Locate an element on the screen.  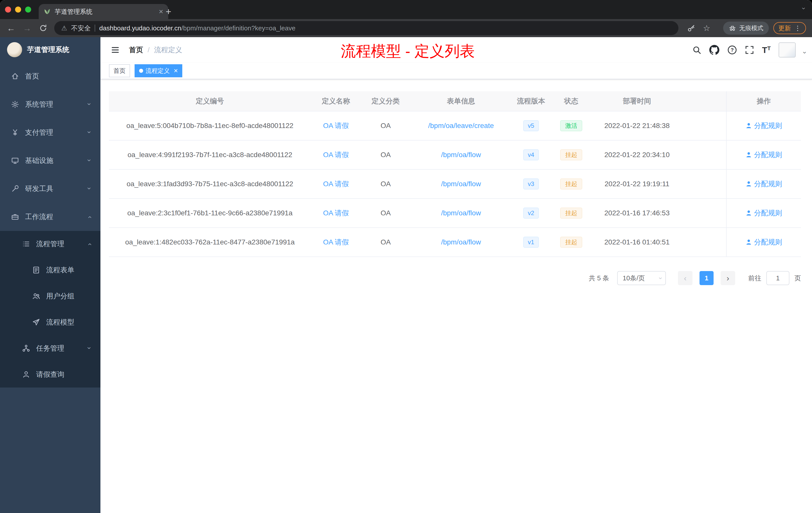
page-size-select: 10条/页 › is located at coordinates (641, 278).